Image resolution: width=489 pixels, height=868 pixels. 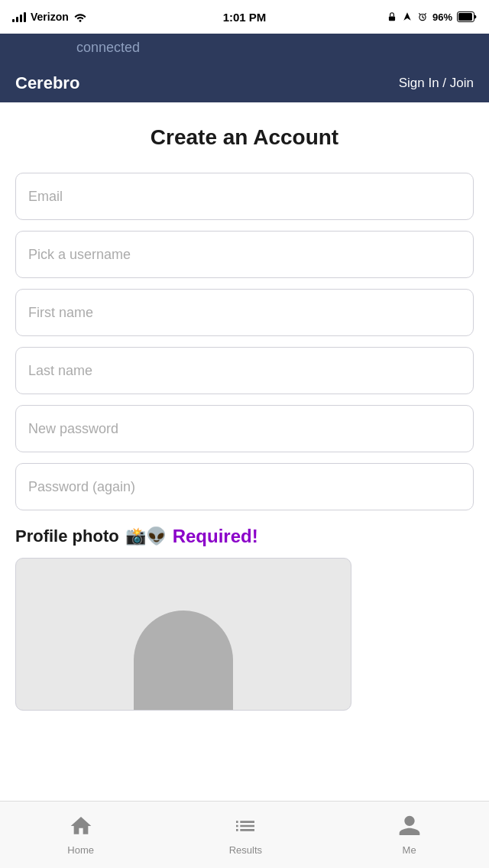 What do you see at coordinates (436, 83) in the screenshot?
I see `signin-link: Sign In / Join` at bounding box center [436, 83].